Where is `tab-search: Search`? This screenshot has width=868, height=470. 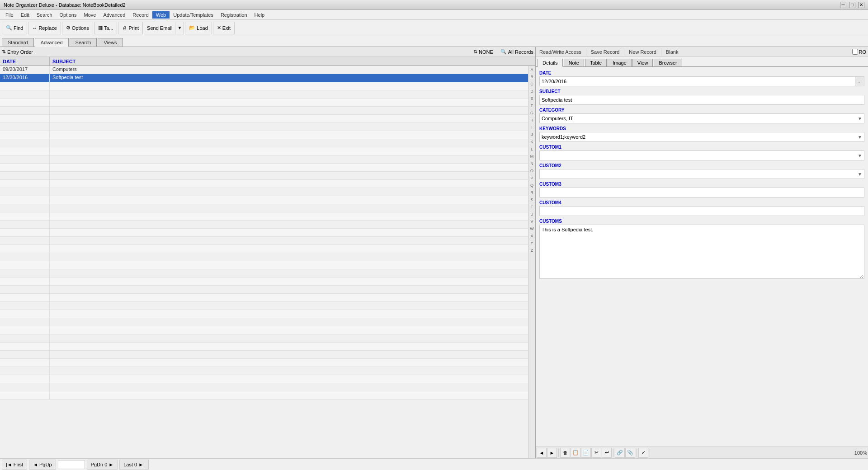
tab-search: Search is located at coordinates (83, 42).